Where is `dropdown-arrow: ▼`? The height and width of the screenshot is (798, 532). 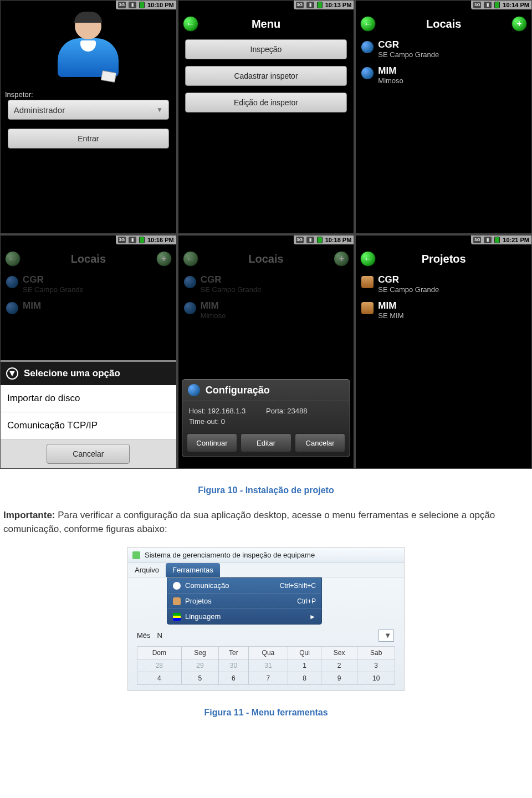 dropdown-arrow: ▼ is located at coordinates (386, 636).